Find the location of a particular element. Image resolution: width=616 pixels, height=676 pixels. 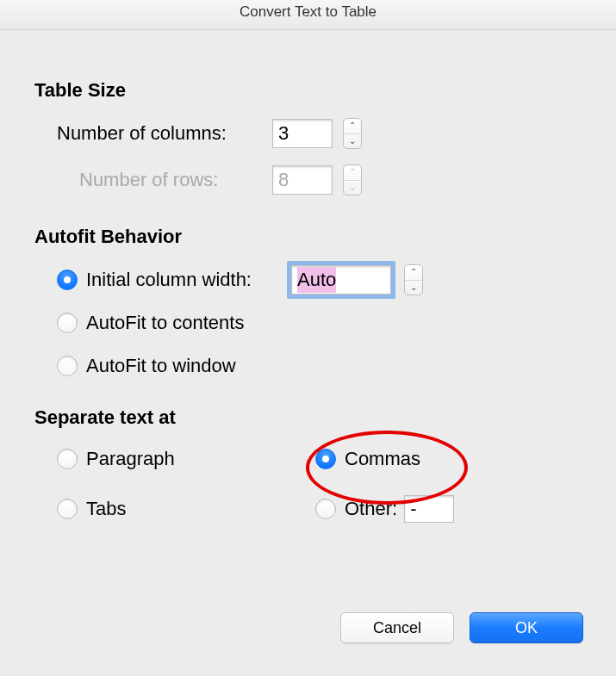

ok-button: OK is located at coordinates (526, 628).